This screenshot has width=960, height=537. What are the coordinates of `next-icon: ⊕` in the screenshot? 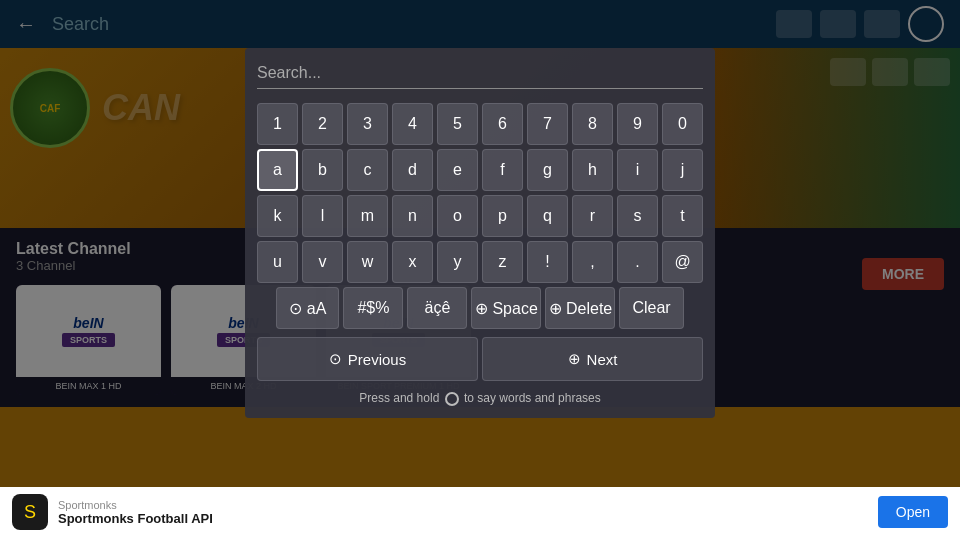 It's located at (574, 359).